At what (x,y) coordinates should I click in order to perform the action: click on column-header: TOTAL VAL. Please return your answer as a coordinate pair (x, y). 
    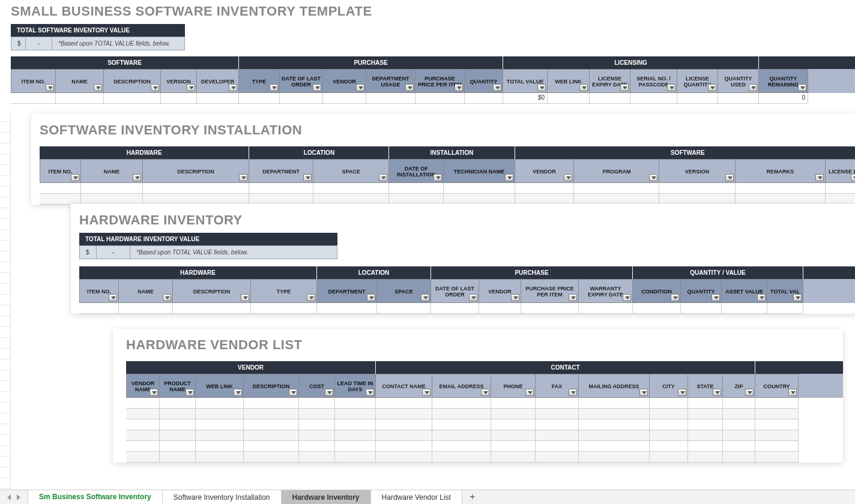
    Looking at the image, I should click on (785, 291).